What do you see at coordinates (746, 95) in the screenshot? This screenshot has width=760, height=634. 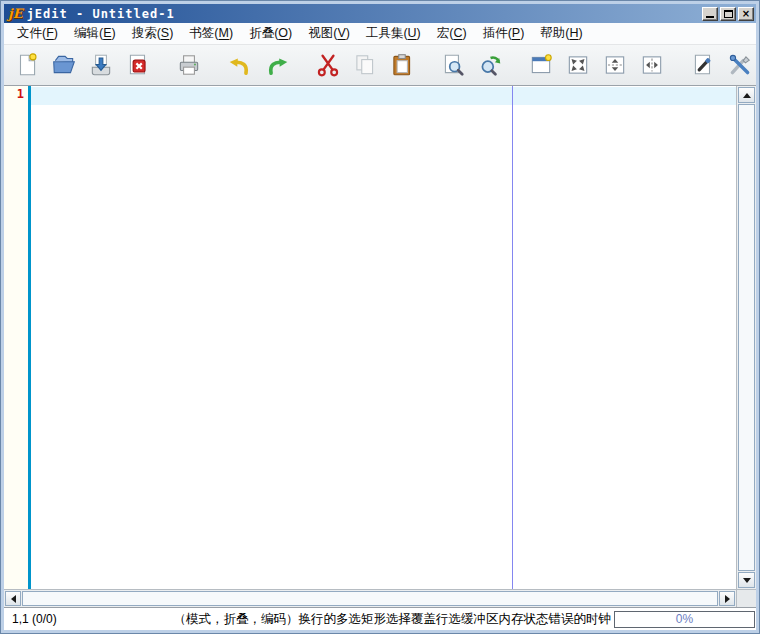 I see `scroll-up-button` at bounding box center [746, 95].